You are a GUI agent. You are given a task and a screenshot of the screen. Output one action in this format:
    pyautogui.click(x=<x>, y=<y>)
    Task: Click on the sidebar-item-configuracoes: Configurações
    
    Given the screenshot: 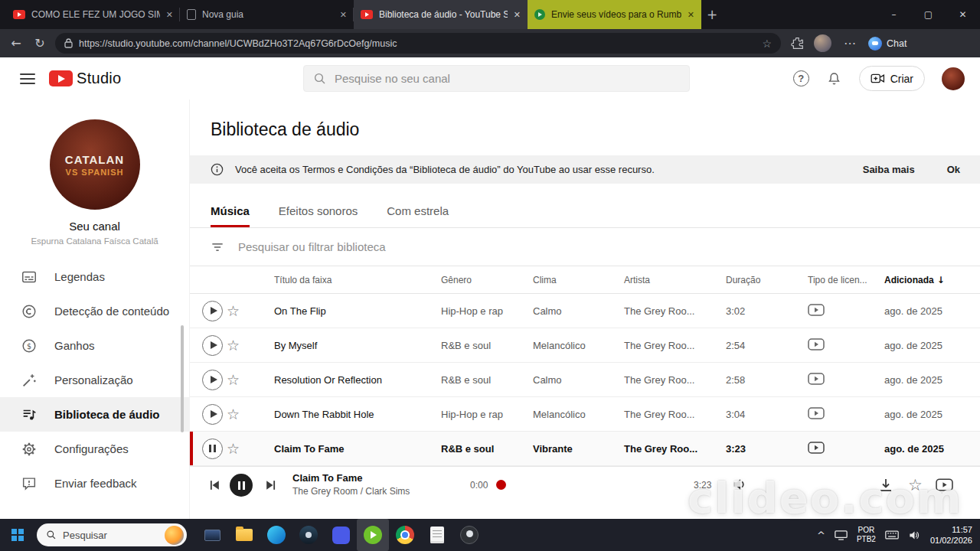 What is the action you would take?
    pyautogui.click(x=95, y=448)
    